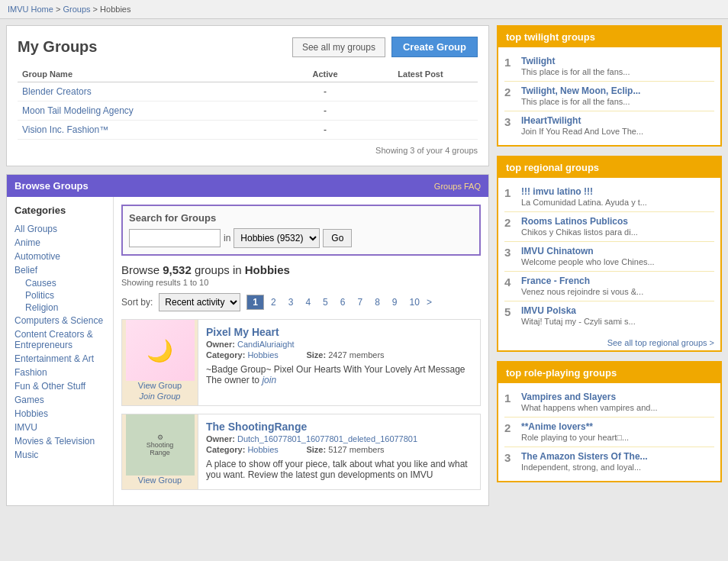  I want to click on breadcrumb-groups: Groups, so click(76, 9).